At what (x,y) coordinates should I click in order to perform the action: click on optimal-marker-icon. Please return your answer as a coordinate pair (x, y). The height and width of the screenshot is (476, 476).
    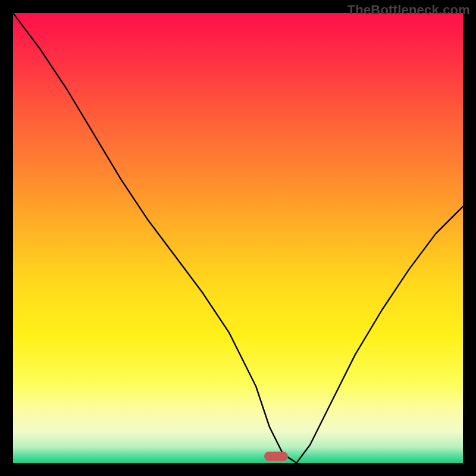
    Looking at the image, I should click on (276, 456).